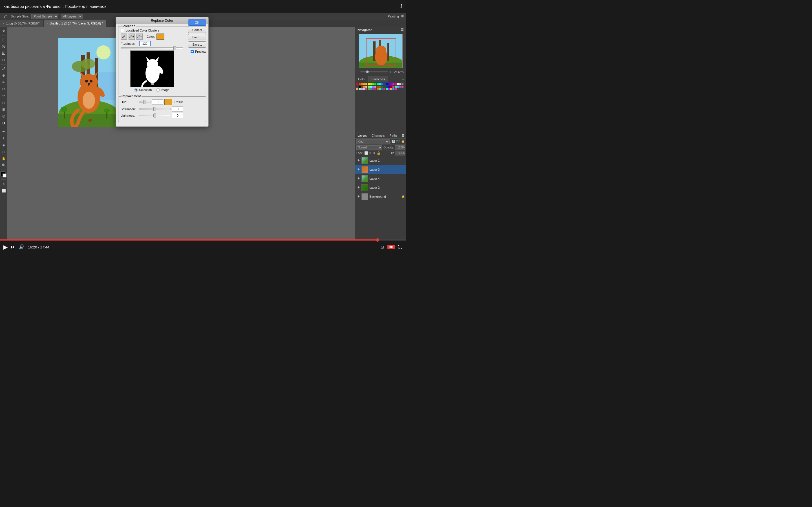  I want to click on layers-tab: Layers, so click(362, 135).